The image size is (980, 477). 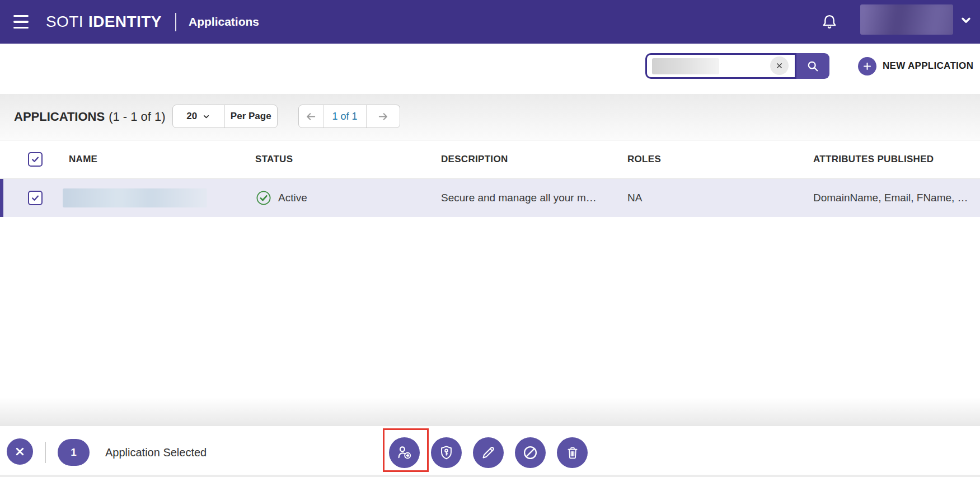 What do you see at coordinates (225, 116) in the screenshot?
I see `page-size-group: 20 Per Page` at bounding box center [225, 116].